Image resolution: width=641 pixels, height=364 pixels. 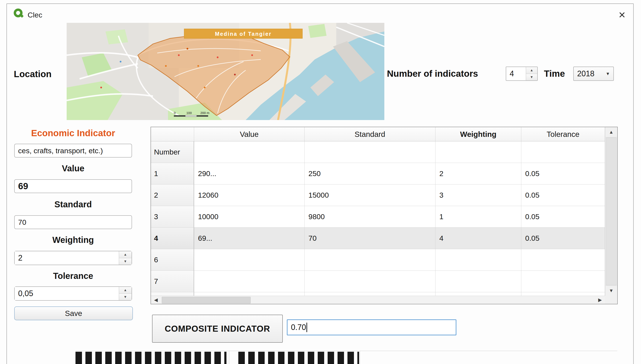 What do you see at coordinates (173, 217) in the screenshot?
I see `row-header: 3` at bounding box center [173, 217].